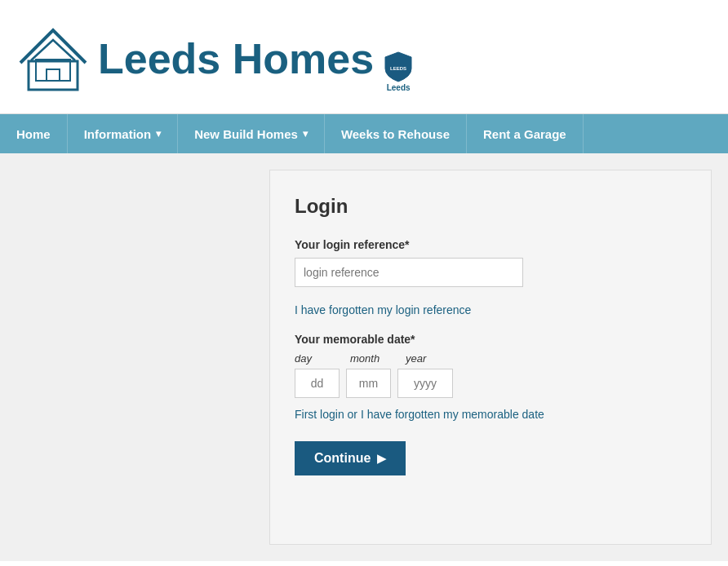 This screenshot has width=728, height=566. I want to click on nav-item-home: Home, so click(34, 134).